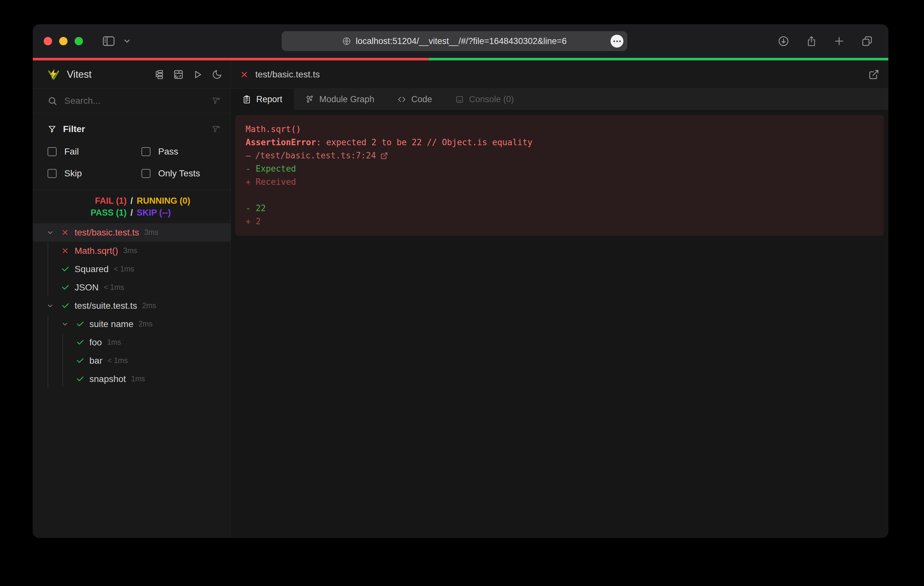 Image resolution: width=924 pixels, height=586 pixels. I want to click on close-window-button, so click(48, 41).